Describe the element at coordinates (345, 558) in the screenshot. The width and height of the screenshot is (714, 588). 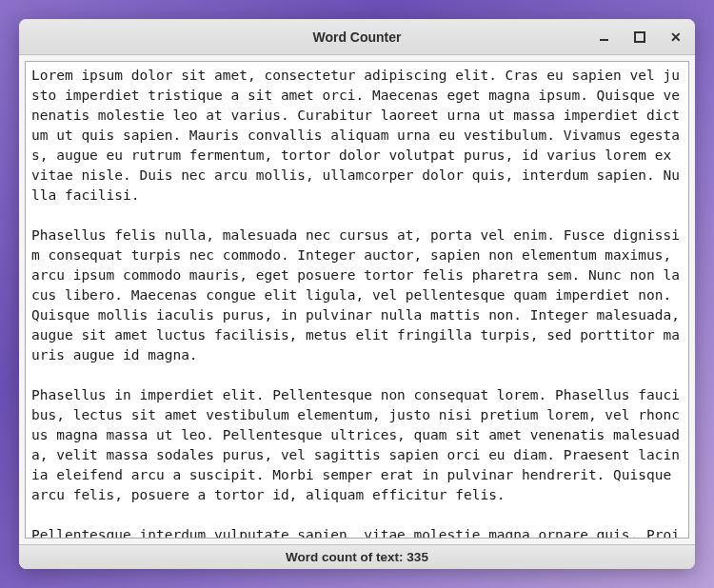
I see `word-count-label: Word count of text:` at that location.